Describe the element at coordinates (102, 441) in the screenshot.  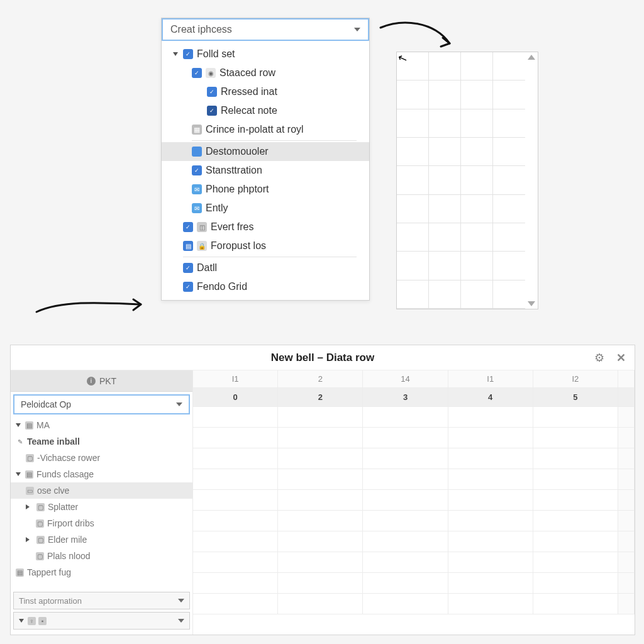
I see `tree-item-teame-inball: ✎ Teame inball` at that location.